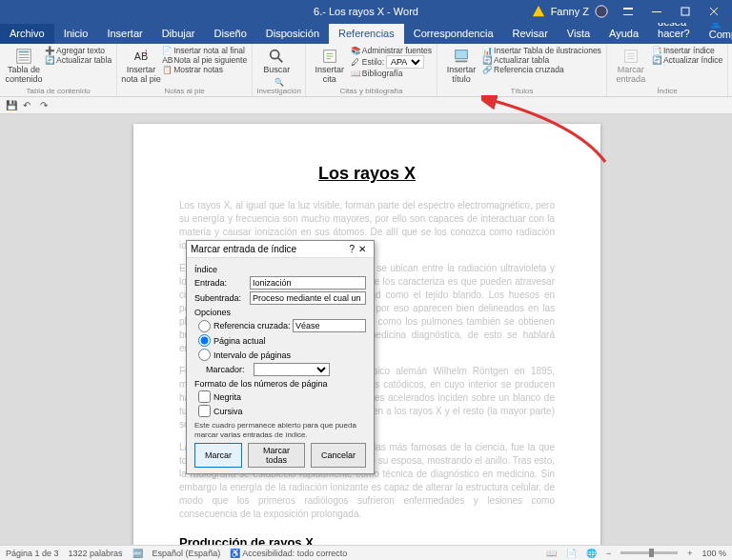 Image resolution: width=732 pixels, height=560 pixels. What do you see at coordinates (288, 553) in the screenshot?
I see `status-accessibility: ♿ Accesibilidad: todo correcto` at bounding box center [288, 553].